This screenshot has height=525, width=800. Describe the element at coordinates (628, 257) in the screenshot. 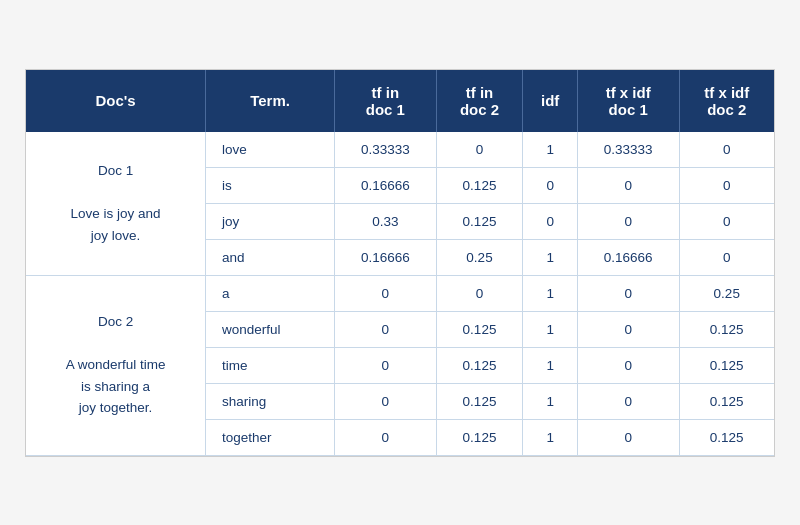

I see `value-cell-tfidf1: 0.16666` at that location.